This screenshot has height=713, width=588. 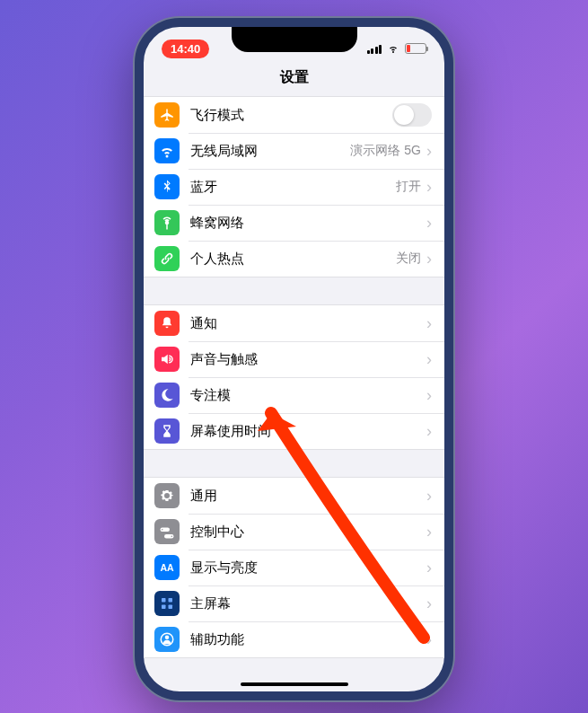 I want to click on row-detail: 演示网络 5G, so click(x=386, y=151).